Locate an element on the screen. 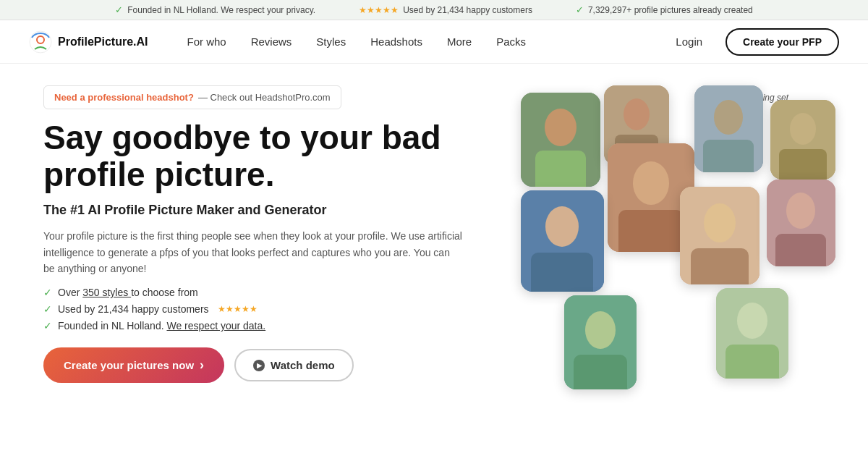 The image size is (868, 456). notice-bar: Need a professional headshot? — Check ou… is located at coordinates (192, 97).